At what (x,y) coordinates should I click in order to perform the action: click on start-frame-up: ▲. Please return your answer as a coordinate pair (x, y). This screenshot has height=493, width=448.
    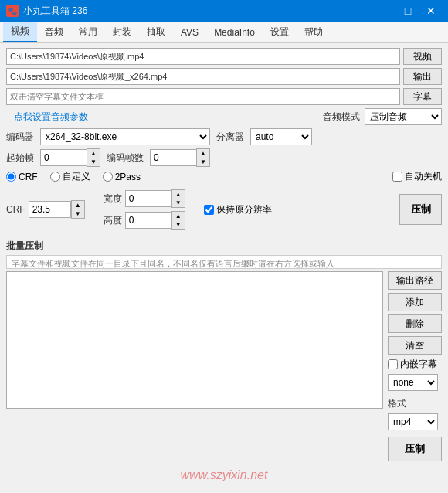
    Looking at the image, I should click on (93, 153).